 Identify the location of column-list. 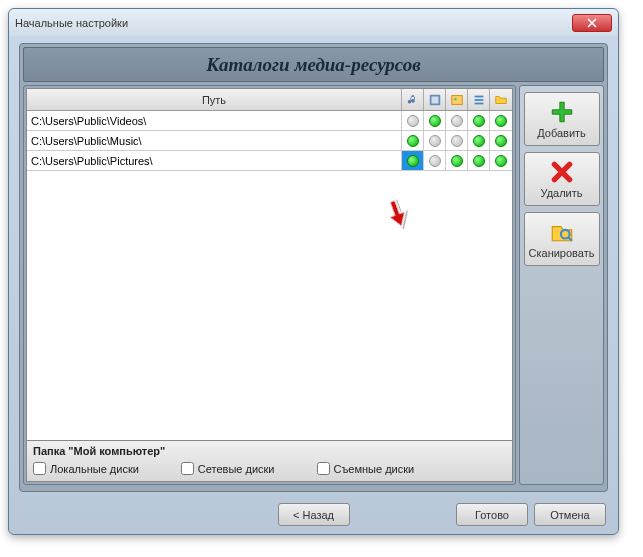
(479, 100).